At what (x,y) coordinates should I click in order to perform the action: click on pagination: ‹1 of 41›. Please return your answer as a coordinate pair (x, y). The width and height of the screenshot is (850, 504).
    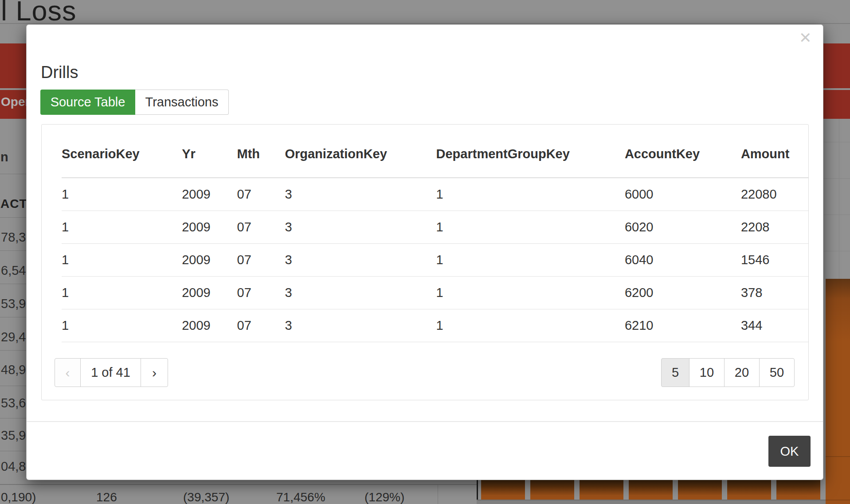
    Looking at the image, I should click on (111, 372).